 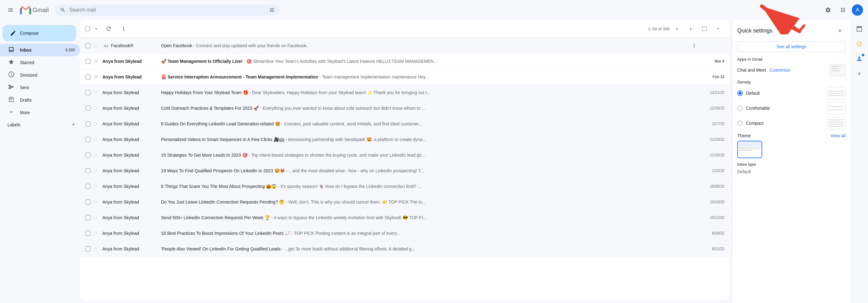 I want to click on email-row: ☆ Anya from Skylead Happy Holidays From …, so click(x=405, y=92).